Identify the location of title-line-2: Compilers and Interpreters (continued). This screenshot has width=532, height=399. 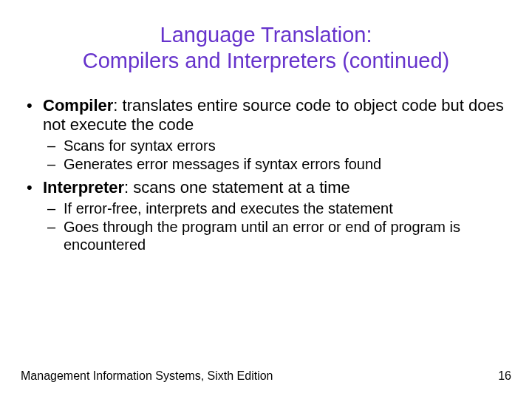
(266, 61).